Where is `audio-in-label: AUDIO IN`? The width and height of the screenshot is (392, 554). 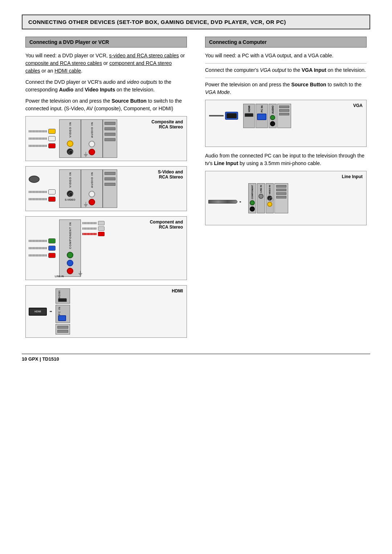
audio-in-label: AUDIO IN is located at coordinates (92, 130).